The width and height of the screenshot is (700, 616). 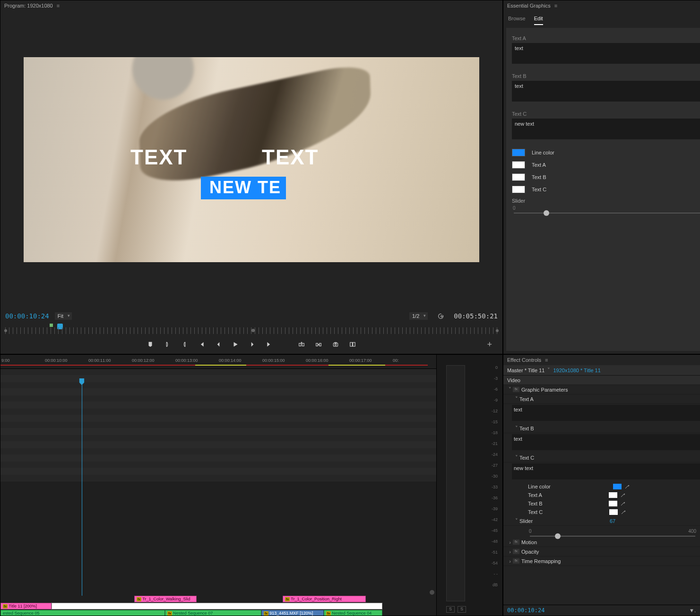 What do you see at coordinates (293, 613) in the screenshot?
I see `timeline-clip: fx913_4451.MXF [120%]` at bounding box center [293, 613].